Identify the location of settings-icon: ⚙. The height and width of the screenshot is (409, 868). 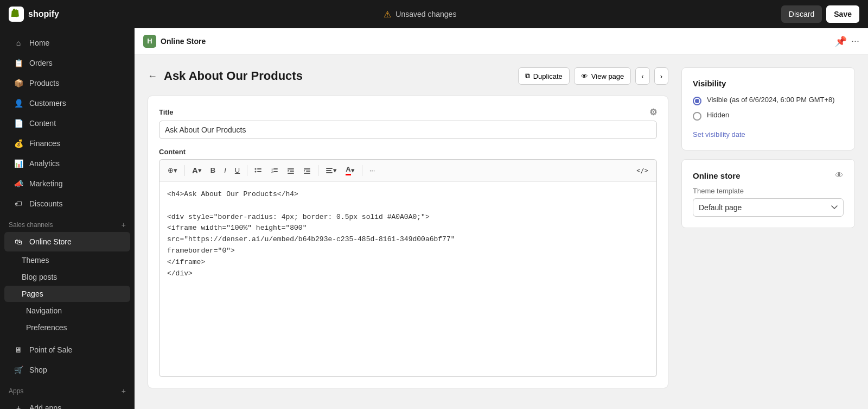
(653, 112).